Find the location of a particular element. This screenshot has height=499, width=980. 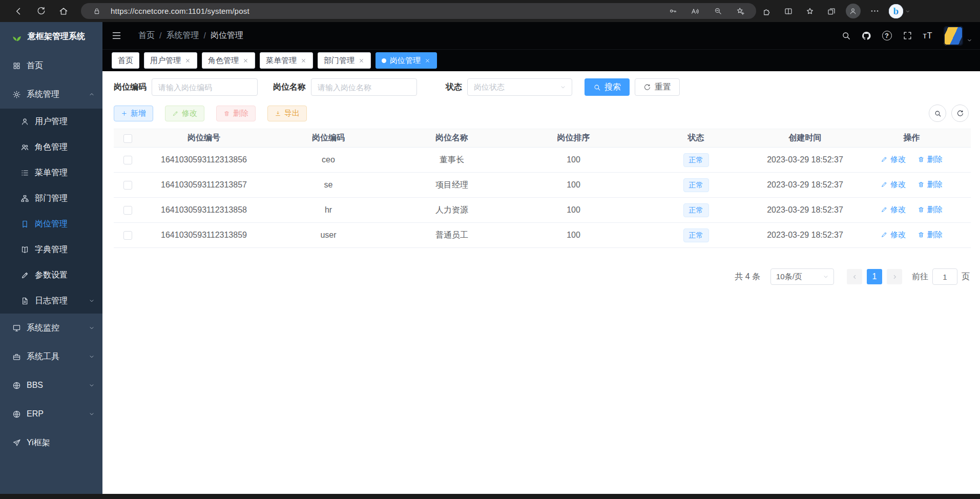

zoom-out-icon is located at coordinates (718, 11).